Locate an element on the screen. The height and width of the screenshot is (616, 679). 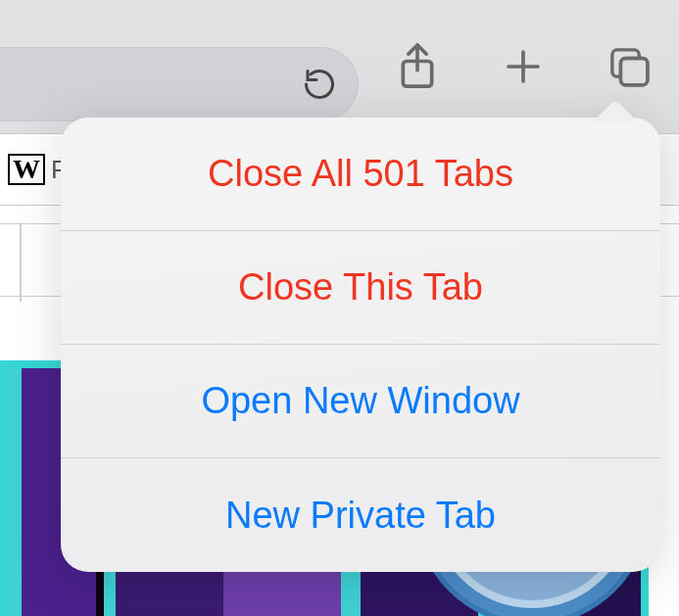
plus-icon is located at coordinates (523, 67).